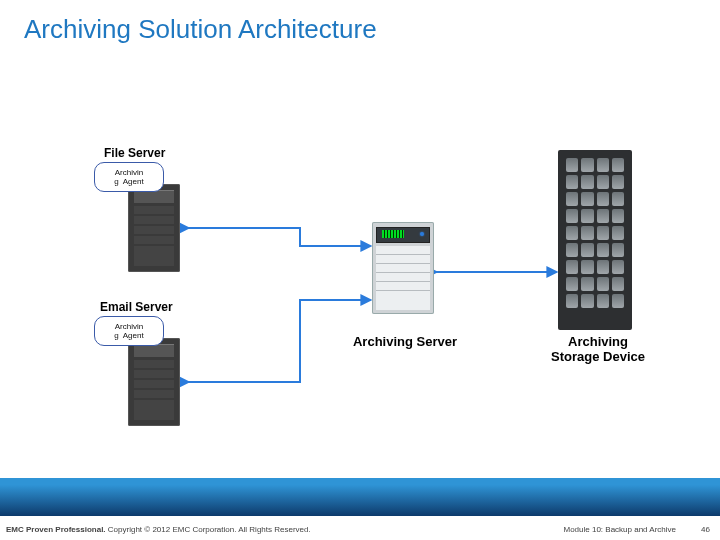  Describe the element at coordinates (595, 240) in the screenshot. I see `storage-device-icon` at that location.